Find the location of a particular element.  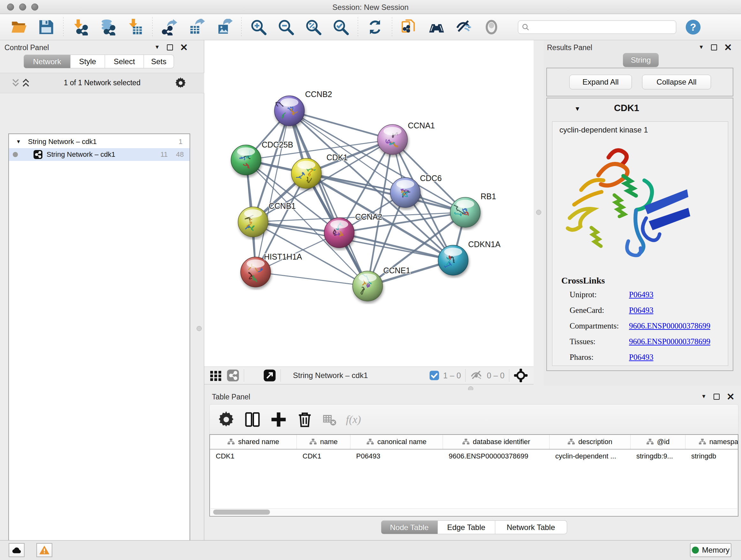

show-all-button is located at coordinates (492, 27).